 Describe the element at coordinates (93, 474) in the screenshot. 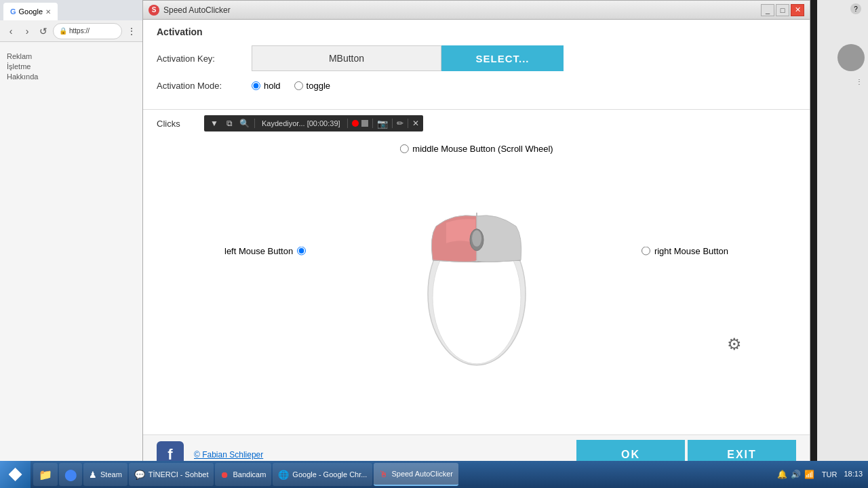

I see `steam-icon: ♟` at that location.